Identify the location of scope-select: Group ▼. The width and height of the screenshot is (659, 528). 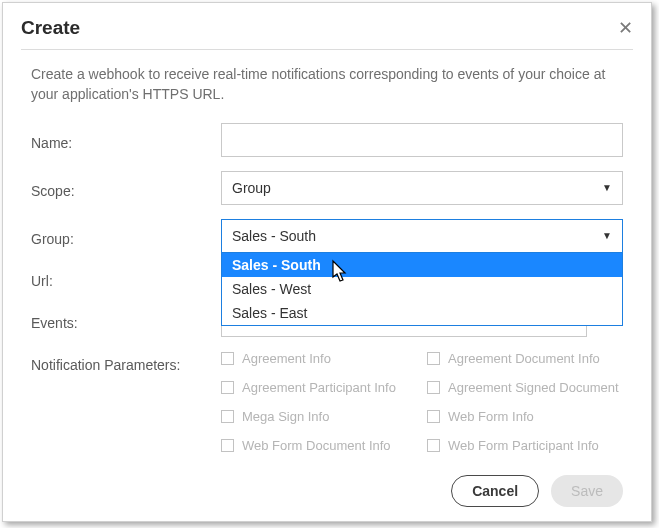
(422, 188).